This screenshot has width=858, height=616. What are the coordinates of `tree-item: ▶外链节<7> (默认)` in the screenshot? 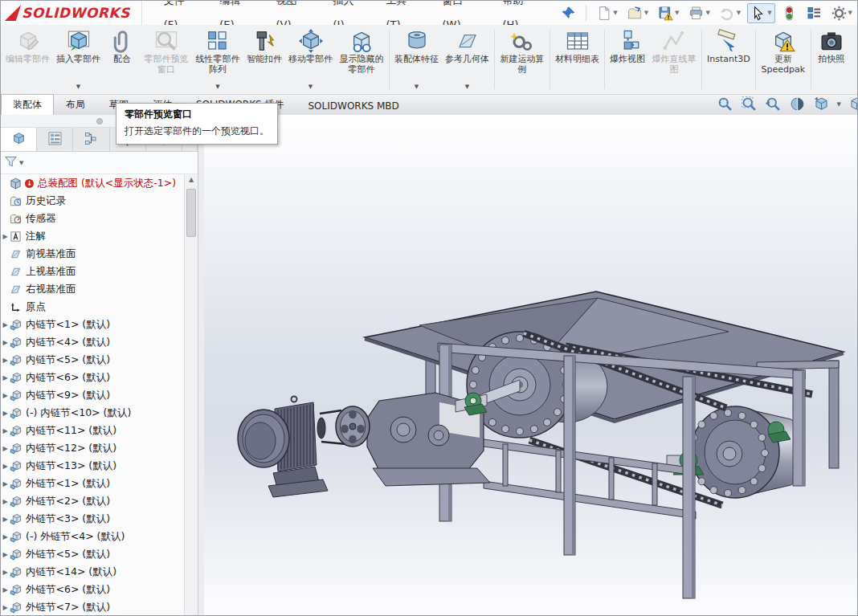 It's located at (93, 607).